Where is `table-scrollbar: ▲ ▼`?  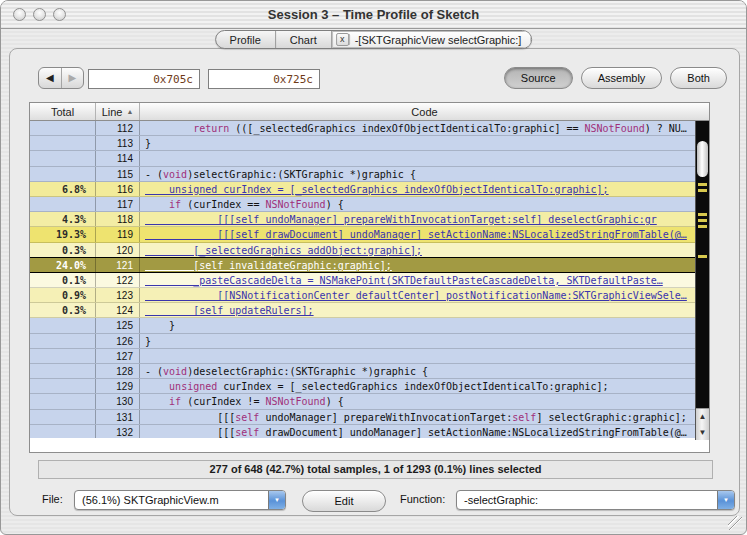
table-scrollbar: ▲ ▼ is located at coordinates (702, 280).